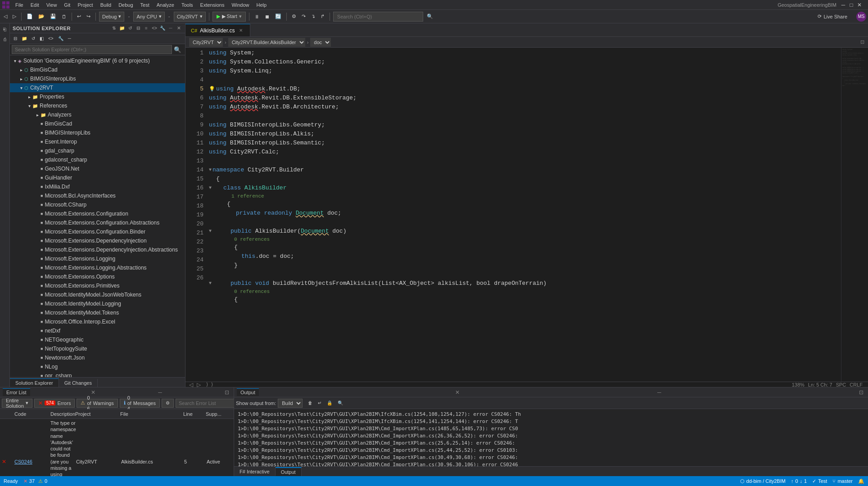 The height and width of the screenshot is (486, 868). What do you see at coordinates (97, 160) in the screenshot?
I see `tree-ref-gdalconst: ▸ ■ gdalconst_csharp` at bounding box center [97, 160].